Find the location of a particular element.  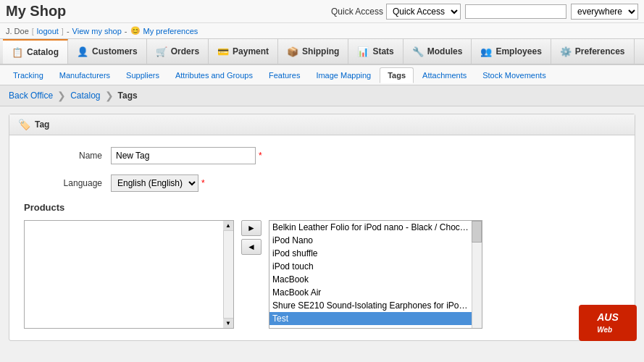

modules-nav-label: Modules is located at coordinates (445, 51).